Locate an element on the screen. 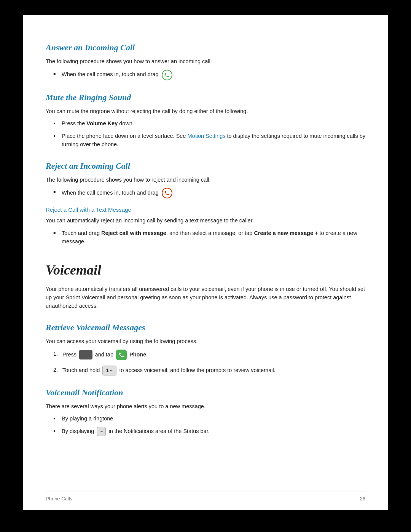  retrieve-steps: 1. Press and tap Phone. 2. Touch and hol… is located at coordinates (209, 363).